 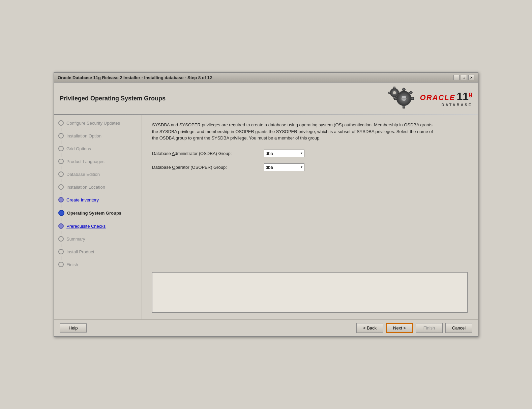 I want to click on minimize-button: –, so click(x=456, y=77).